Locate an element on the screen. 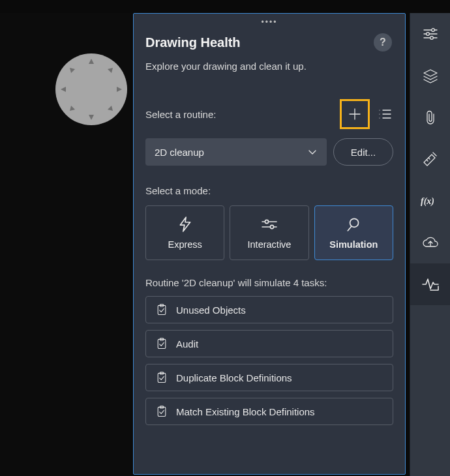 The width and height of the screenshot is (450, 476). right-rail: f(x) is located at coordinates (430, 245).